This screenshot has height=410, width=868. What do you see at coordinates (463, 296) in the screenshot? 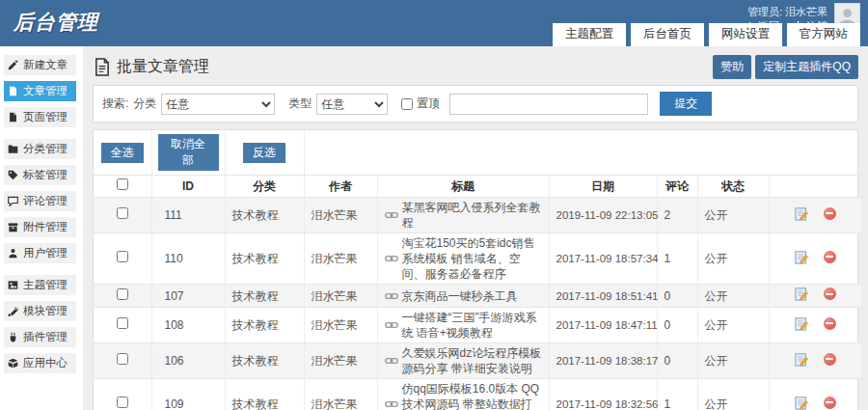
I see `title-wrap: 京东商品一键秒杀工具` at bounding box center [463, 296].